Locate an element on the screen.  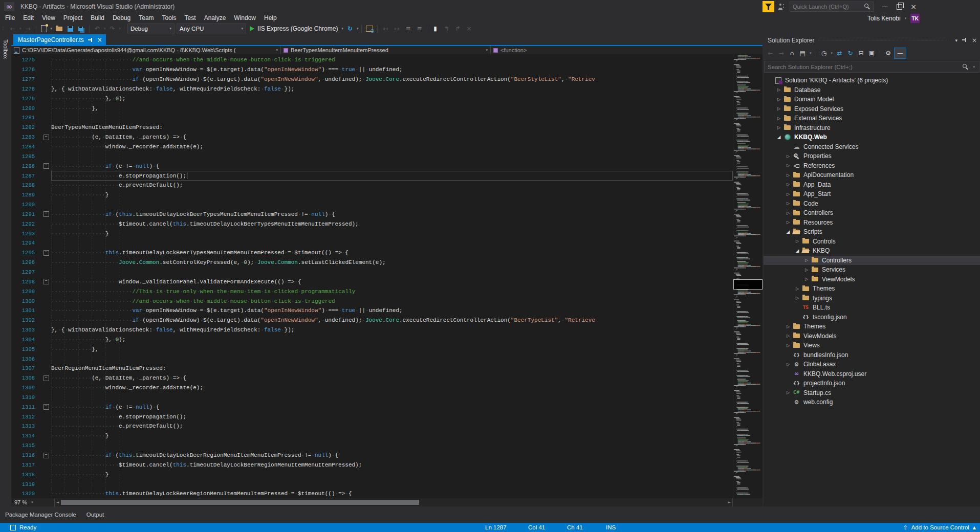
tree-item-domain-model: ▷Domain Model is located at coordinates (872, 99).